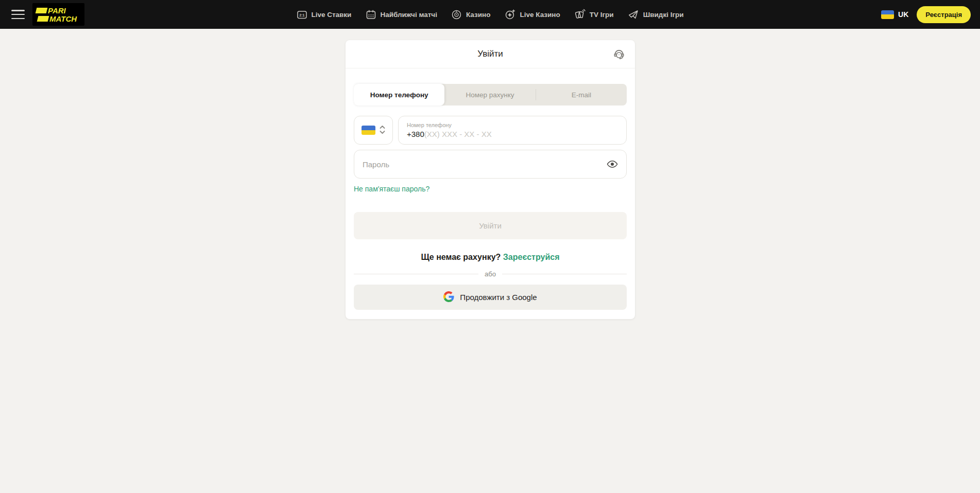  I want to click on menu-button, so click(18, 14).